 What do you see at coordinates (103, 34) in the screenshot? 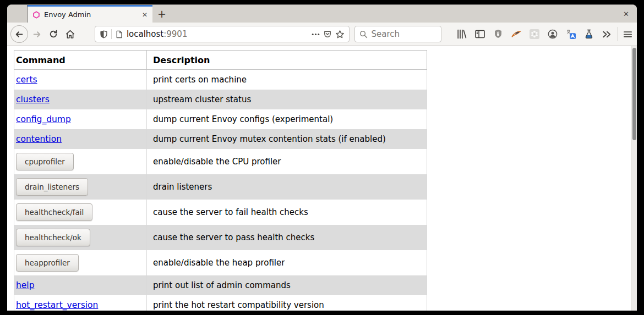
I see `tracking-shield-icon` at bounding box center [103, 34].